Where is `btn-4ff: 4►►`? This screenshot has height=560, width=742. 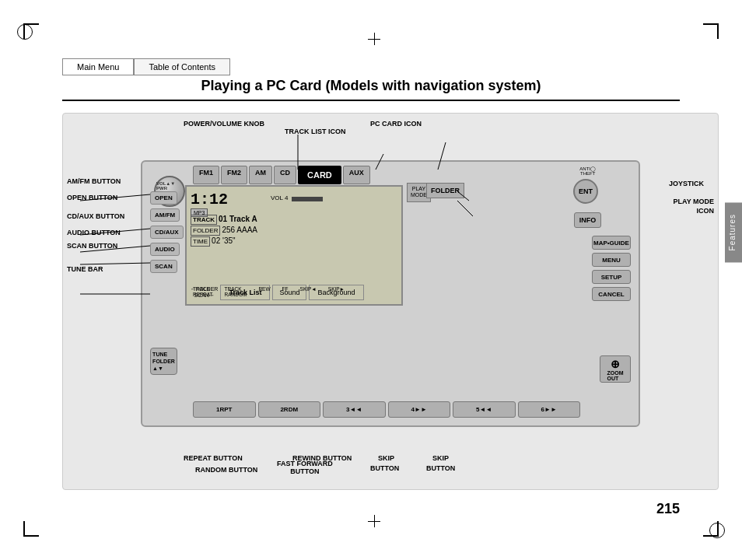 btn-4ff: 4►► is located at coordinates (420, 409).